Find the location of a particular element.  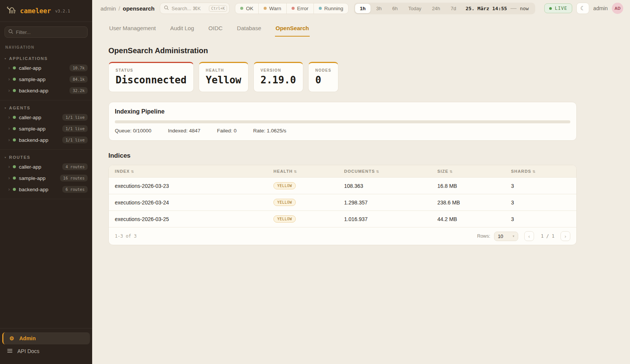

app-name: cameleer is located at coordinates (36, 11).